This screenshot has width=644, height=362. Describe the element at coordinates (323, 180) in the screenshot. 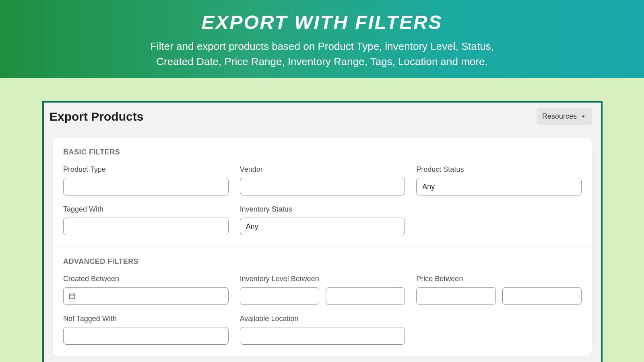

I see `vendor-field: Vendor` at that location.